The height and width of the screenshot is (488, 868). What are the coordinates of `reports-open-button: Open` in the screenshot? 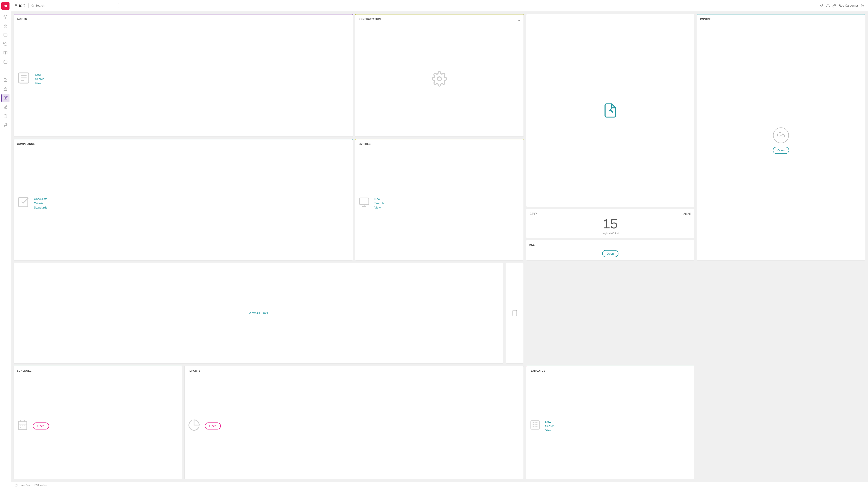 It's located at (213, 426).